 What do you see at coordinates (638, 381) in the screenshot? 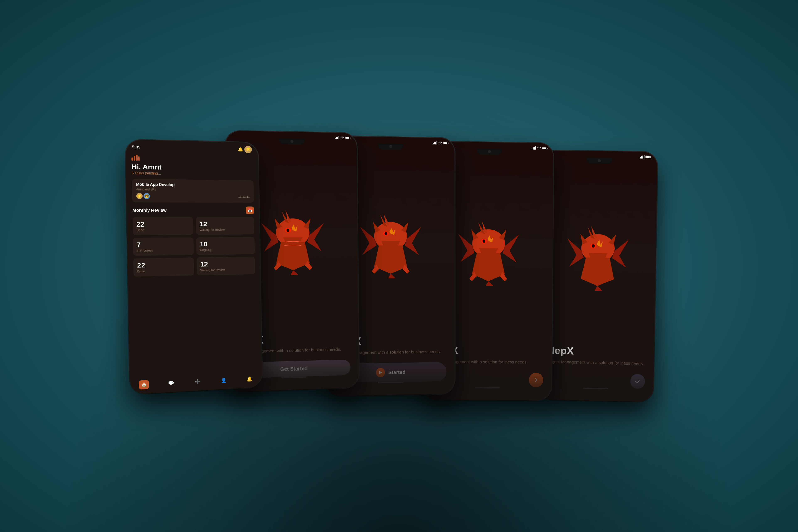
I see `check-button` at bounding box center [638, 381].